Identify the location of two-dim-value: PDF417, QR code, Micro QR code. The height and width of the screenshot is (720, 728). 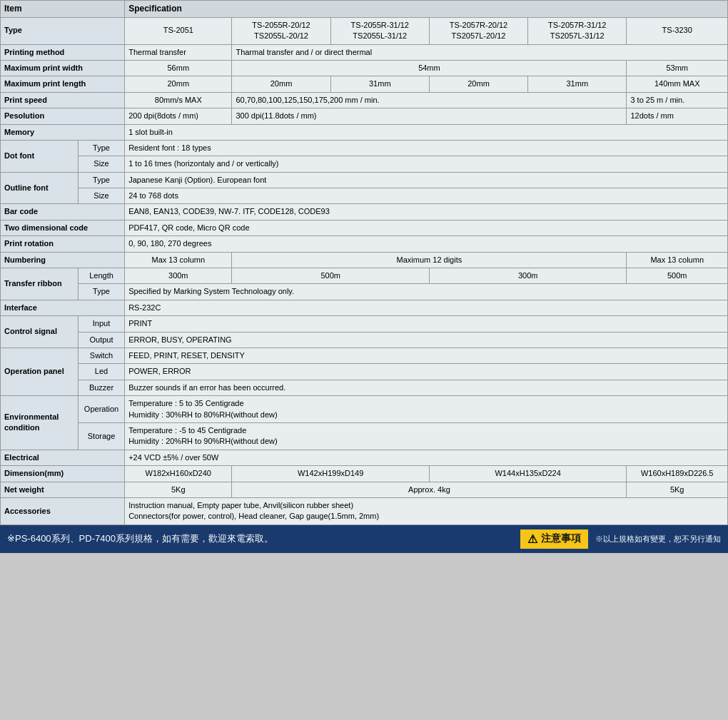
(427, 228).